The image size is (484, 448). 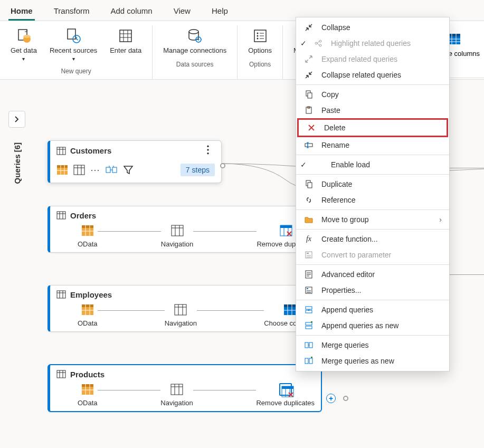 What do you see at coordinates (208, 151) in the screenshot?
I see `more-options-button` at bounding box center [208, 151].